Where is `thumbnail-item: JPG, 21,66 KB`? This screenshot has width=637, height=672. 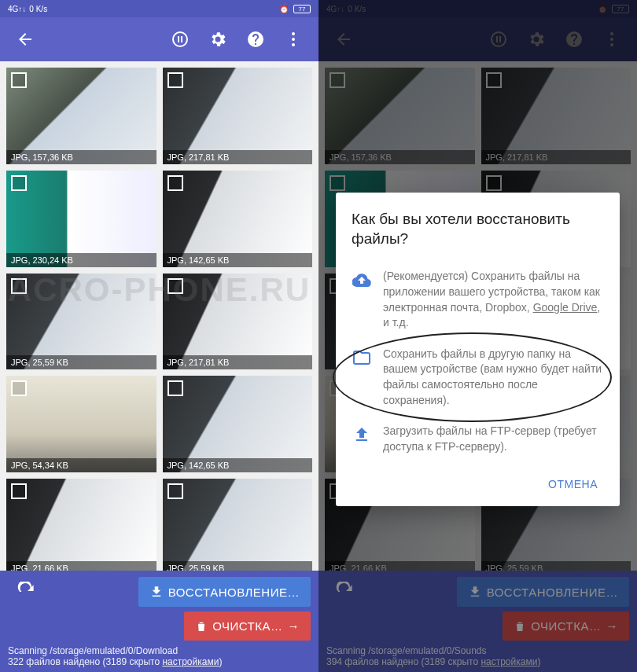
thumbnail-item: JPG, 21,66 KB is located at coordinates (82, 527).